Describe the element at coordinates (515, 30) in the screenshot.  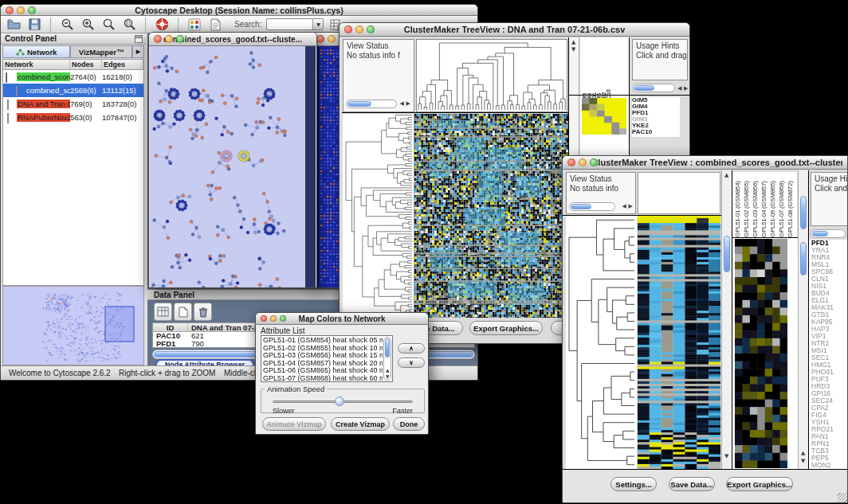
I see `treeview1-titlebar: ClusterMaker TreeView : DNA and Tran 07-…` at that location.